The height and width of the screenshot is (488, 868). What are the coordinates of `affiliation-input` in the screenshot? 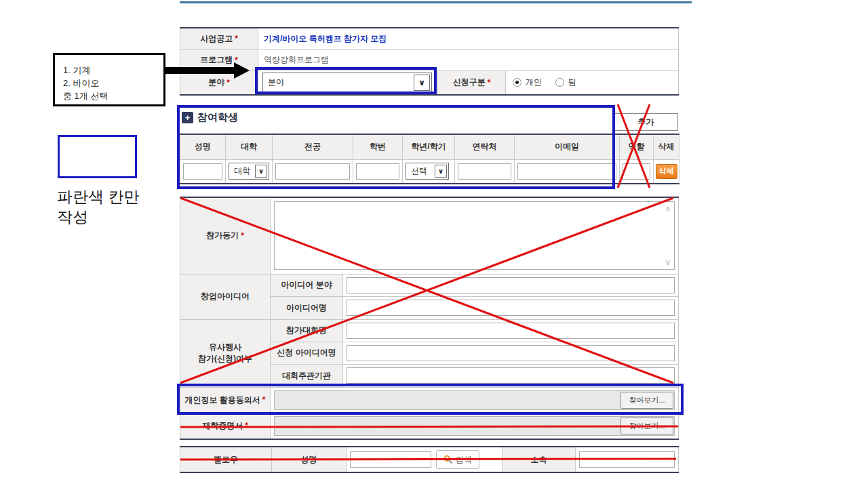 It's located at (627, 460).